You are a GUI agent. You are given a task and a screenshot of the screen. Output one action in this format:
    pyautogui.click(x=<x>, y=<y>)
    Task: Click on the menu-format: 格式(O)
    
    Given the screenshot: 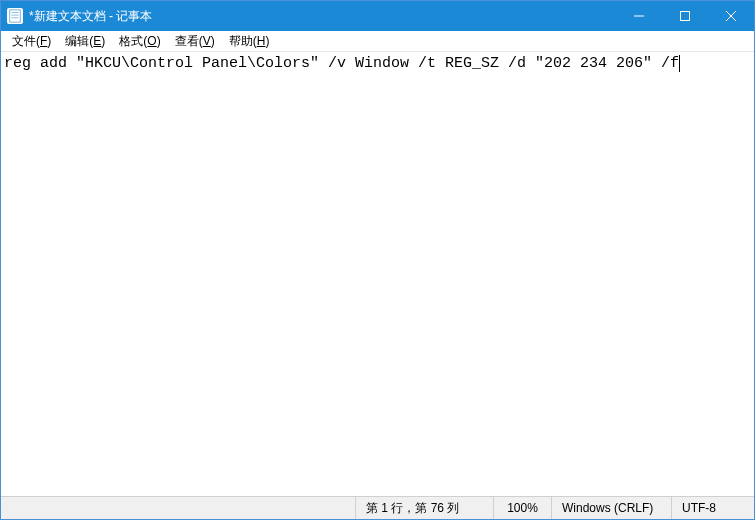 What is the action you would take?
    pyautogui.click(x=140, y=42)
    